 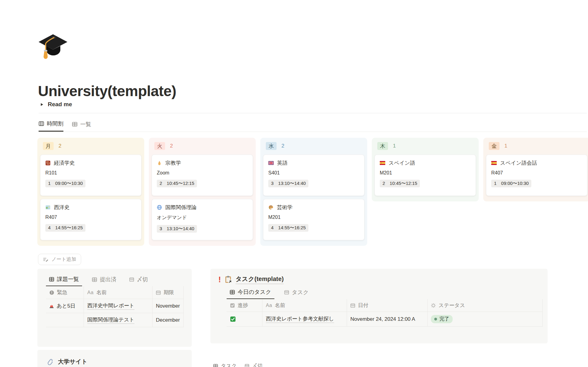 I want to click on links-card-title: 大学サイト, so click(x=73, y=362).